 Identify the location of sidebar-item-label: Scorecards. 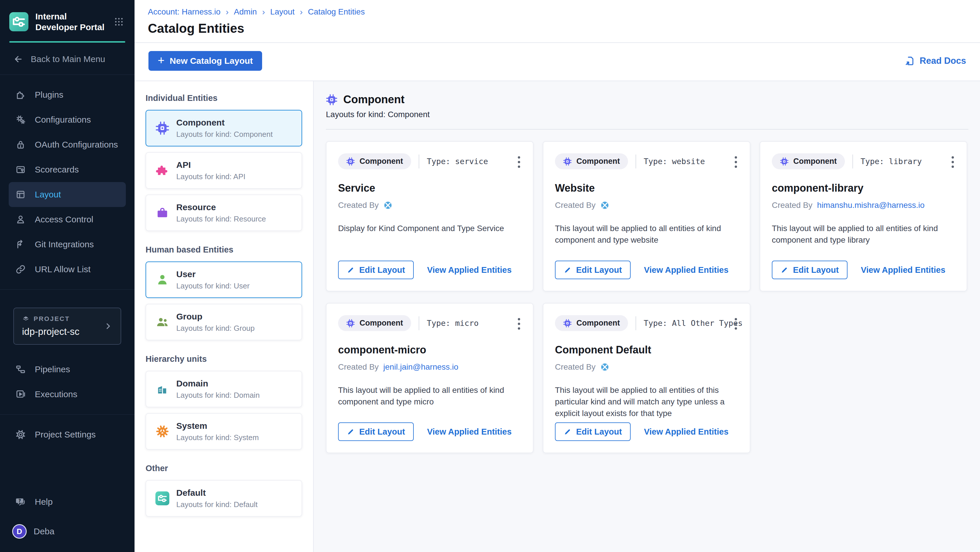
(57, 170).